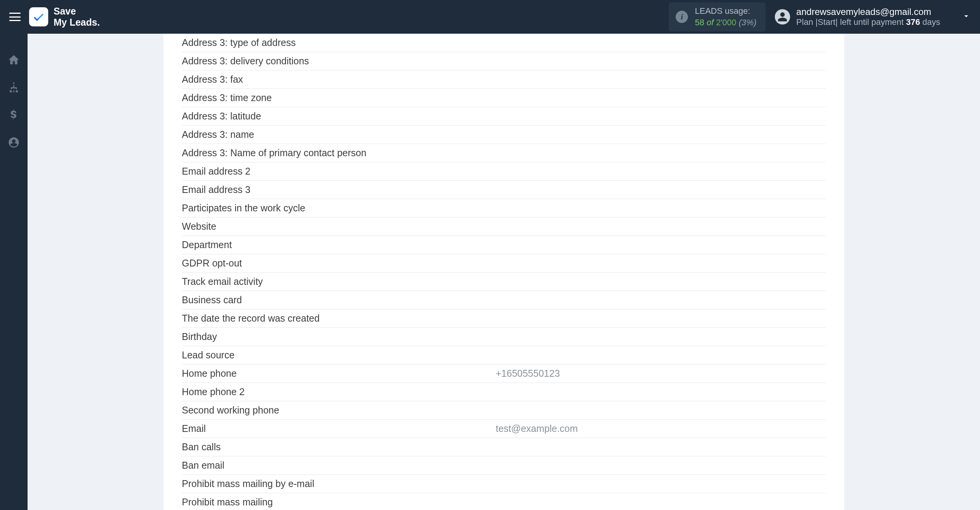  I want to click on field-label: Home phone, so click(339, 374).